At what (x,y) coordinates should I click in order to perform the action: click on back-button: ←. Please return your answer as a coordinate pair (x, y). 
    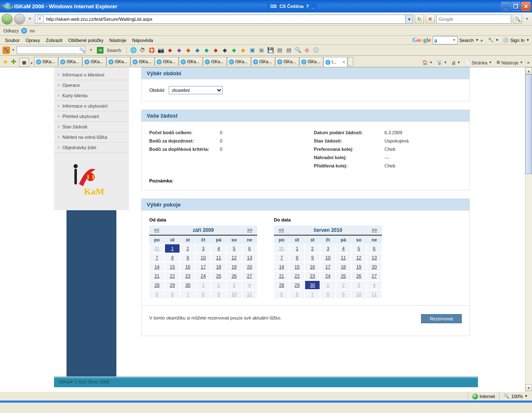
    Looking at the image, I should click on (7, 19).